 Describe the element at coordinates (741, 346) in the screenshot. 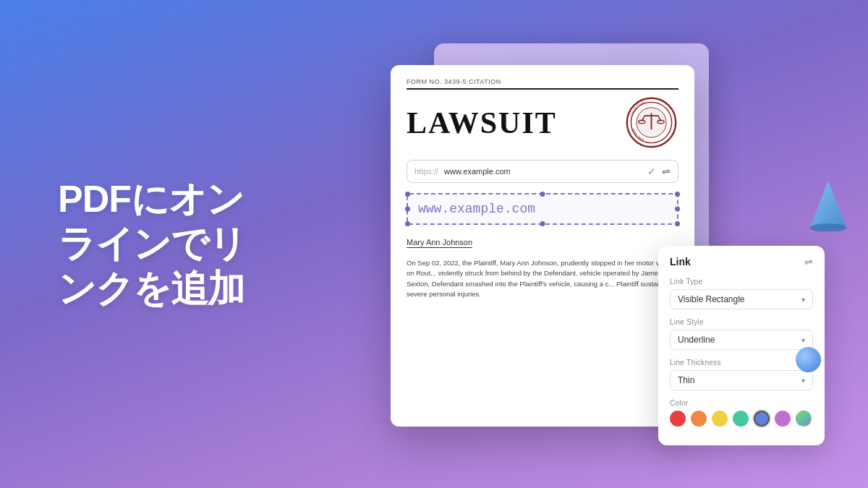

I see `link-panel: Link ⇌ Link Type Visible Rectangle ▾ Lin…` at that location.